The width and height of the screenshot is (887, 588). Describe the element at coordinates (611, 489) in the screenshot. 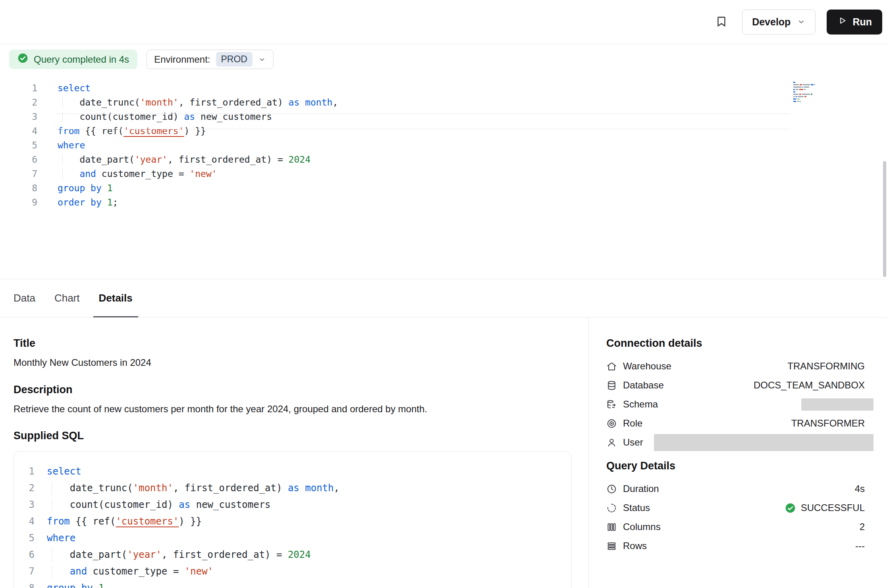

I see `clock-icon` at that location.